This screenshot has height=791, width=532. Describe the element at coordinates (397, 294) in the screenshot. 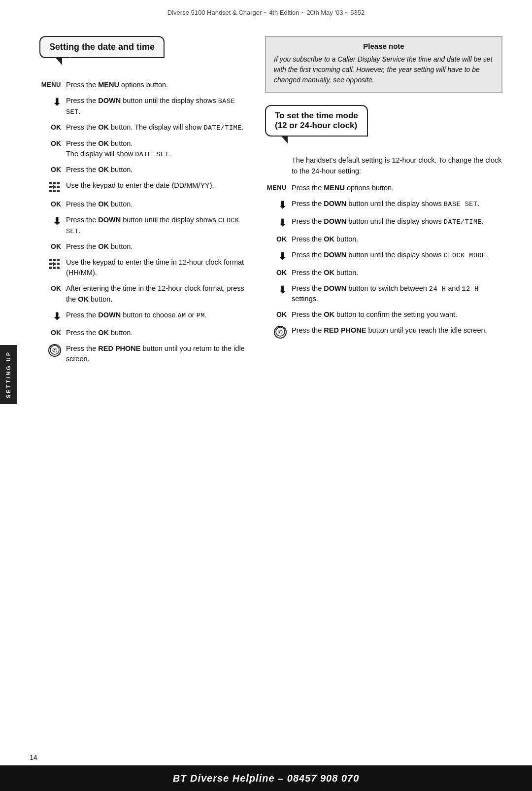

I see `right-step-7-text: Press the DOWN button to switch between …` at that location.